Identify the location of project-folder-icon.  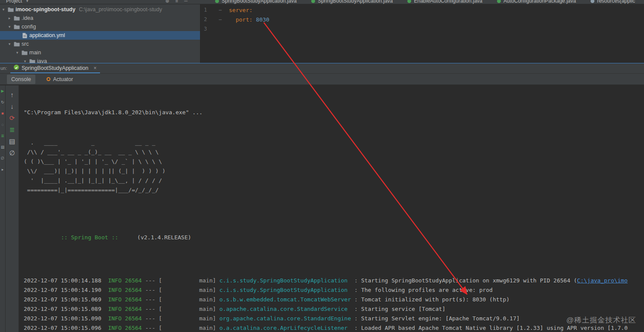
(11, 9).